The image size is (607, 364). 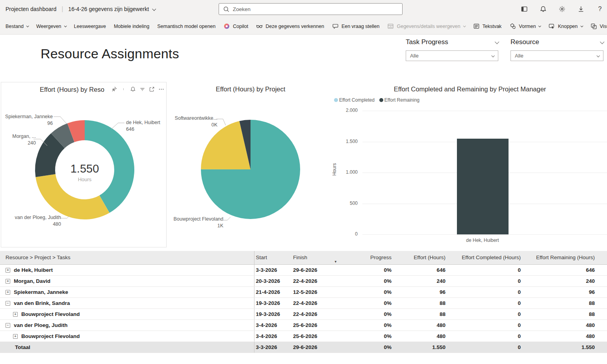 I want to click on menu-item-bestand: Bestand, so click(x=17, y=26).